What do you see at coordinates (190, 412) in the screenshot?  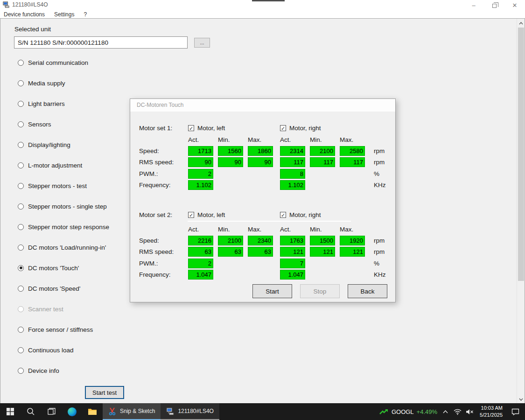 I see `taskbar-app-device: 121180#LS4O` at bounding box center [190, 412].